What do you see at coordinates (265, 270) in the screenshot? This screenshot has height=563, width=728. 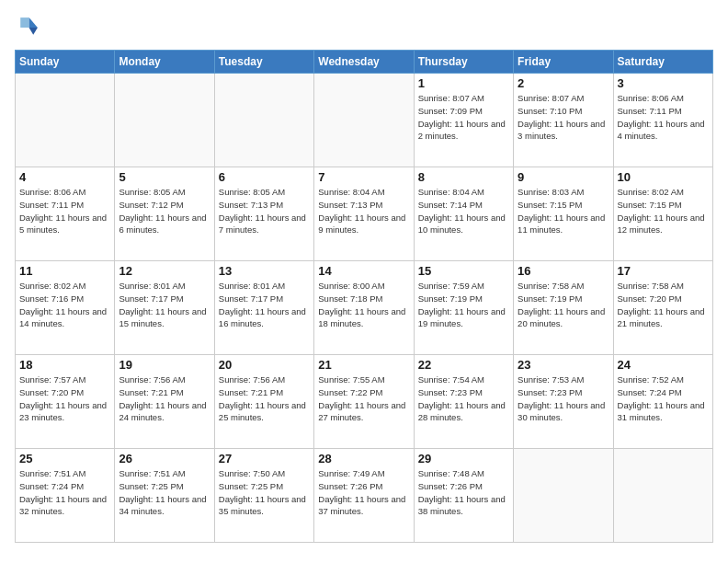 I see `day-number: 13` at bounding box center [265, 270].